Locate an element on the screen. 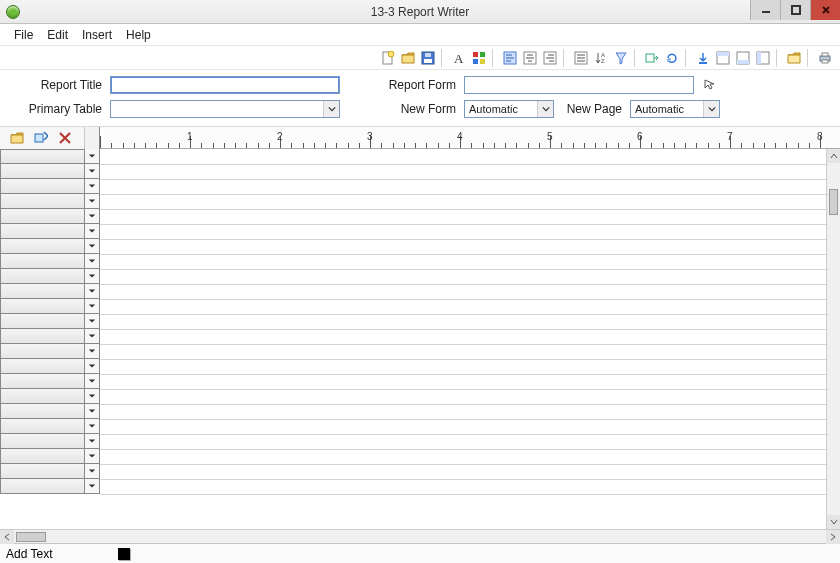  menu-insert: Insert is located at coordinates (97, 35).